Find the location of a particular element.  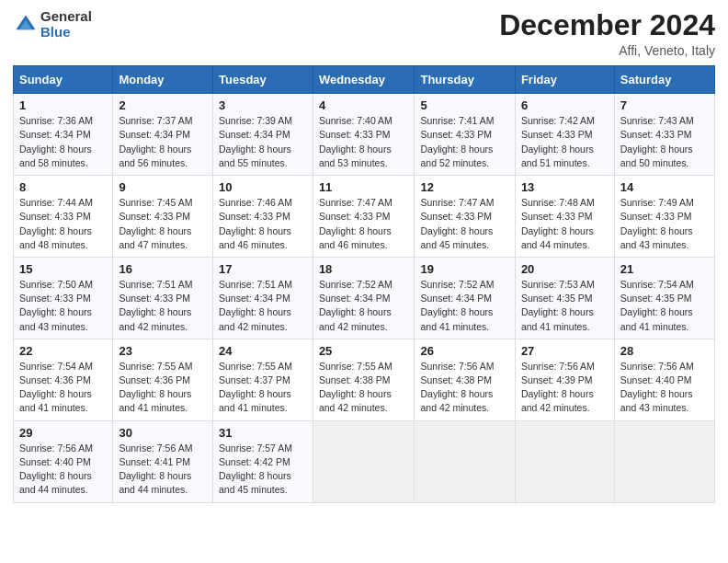

day-number: 30 is located at coordinates (163, 432).